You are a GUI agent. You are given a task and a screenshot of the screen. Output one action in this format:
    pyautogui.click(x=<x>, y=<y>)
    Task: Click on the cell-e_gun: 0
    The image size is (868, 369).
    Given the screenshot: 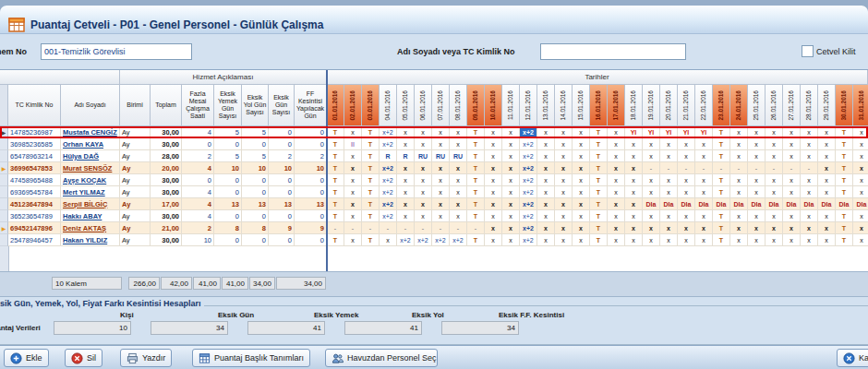 What is the action you would take?
    pyautogui.click(x=282, y=181)
    